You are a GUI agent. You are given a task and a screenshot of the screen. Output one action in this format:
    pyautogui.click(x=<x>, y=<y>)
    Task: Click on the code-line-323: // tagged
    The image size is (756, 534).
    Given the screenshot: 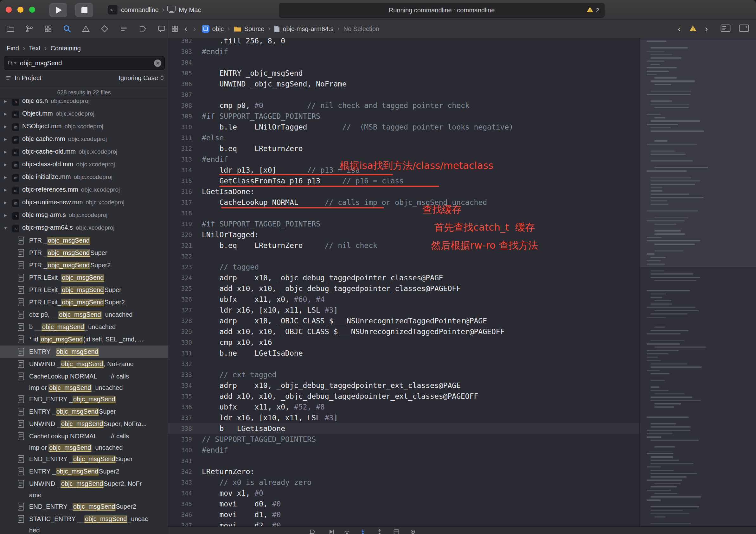 What is the action you would take?
    pyautogui.click(x=230, y=267)
    